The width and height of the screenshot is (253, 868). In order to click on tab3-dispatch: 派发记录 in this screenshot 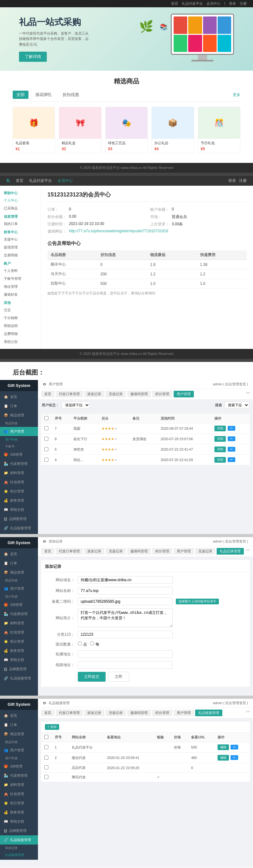, I will do `click(94, 713)`.